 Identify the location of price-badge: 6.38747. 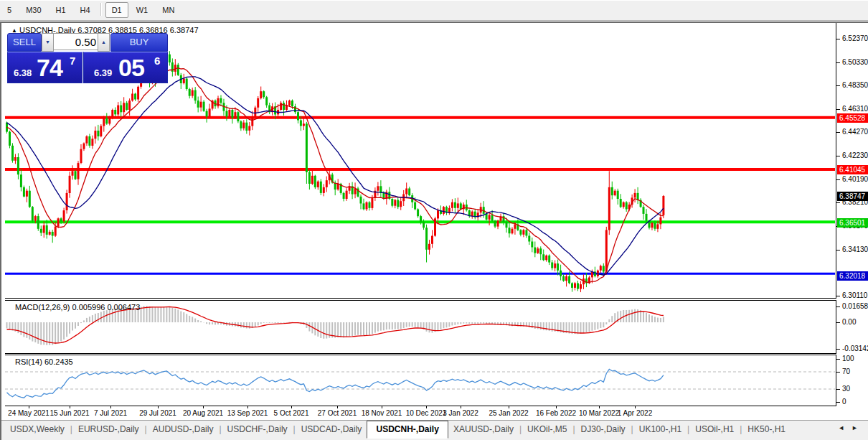
(852, 197).